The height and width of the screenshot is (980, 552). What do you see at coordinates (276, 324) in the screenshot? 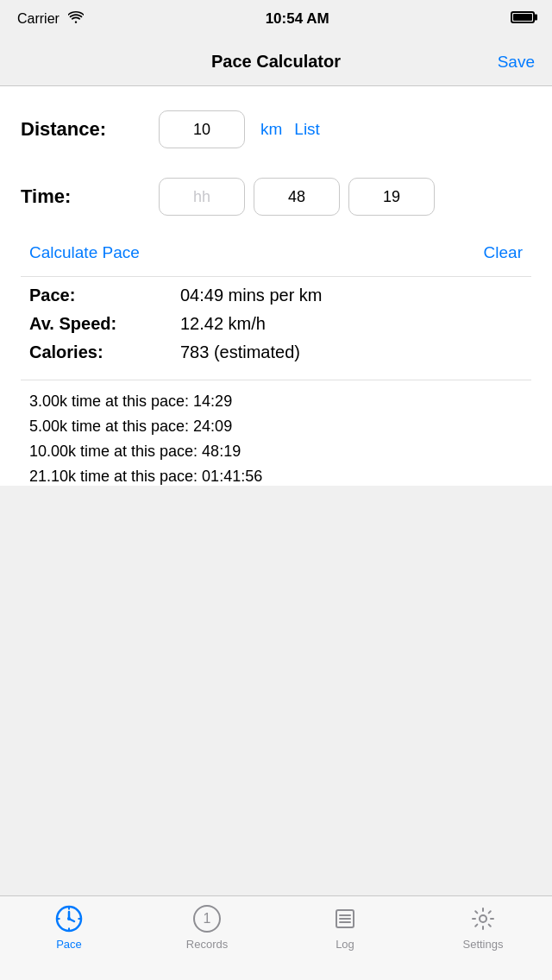
I see `speed-result-row: Av. Speed: 12.42 km/h` at bounding box center [276, 324].